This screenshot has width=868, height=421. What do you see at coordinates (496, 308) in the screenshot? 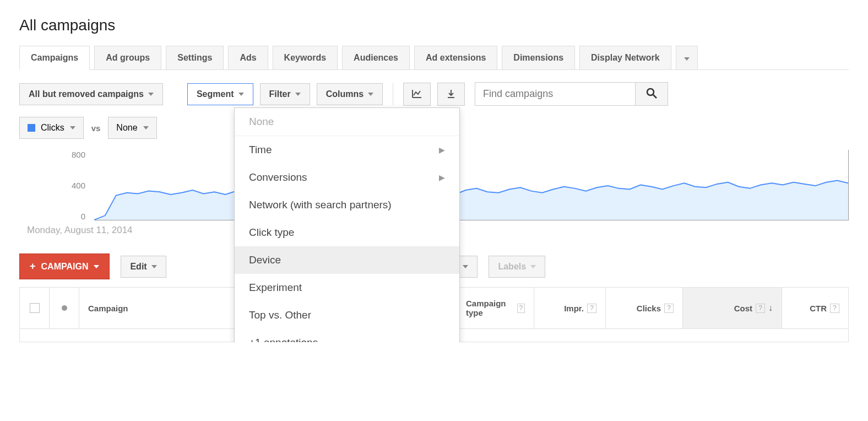
I see `campaign-type-column-header: Campaign type ?` at bounding box center [496, 308].